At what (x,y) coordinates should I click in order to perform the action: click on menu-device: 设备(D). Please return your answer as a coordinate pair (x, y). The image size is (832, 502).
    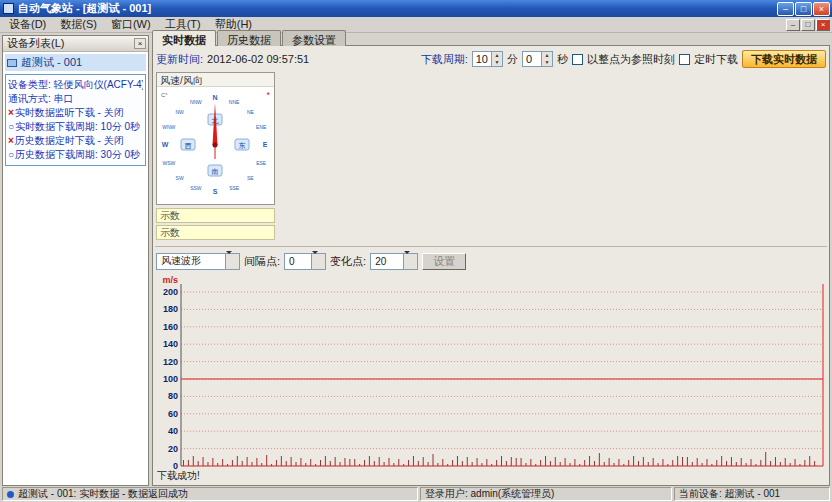
    Looking at the image, I should click on (28, 24).